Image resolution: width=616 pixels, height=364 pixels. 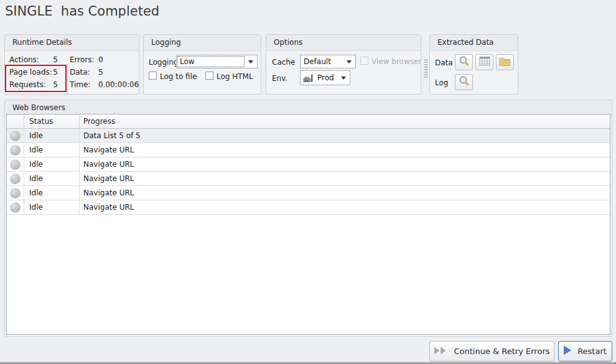 What do you see at coordinates (153, 76) in the screenshot?
I see `log-to-file-checkbox` at bounding box center [153, 76].